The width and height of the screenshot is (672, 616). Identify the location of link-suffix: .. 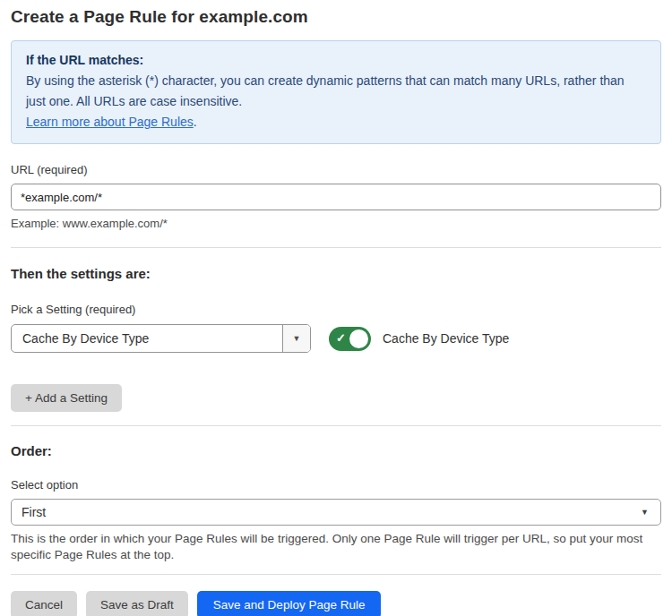
(195, 122).